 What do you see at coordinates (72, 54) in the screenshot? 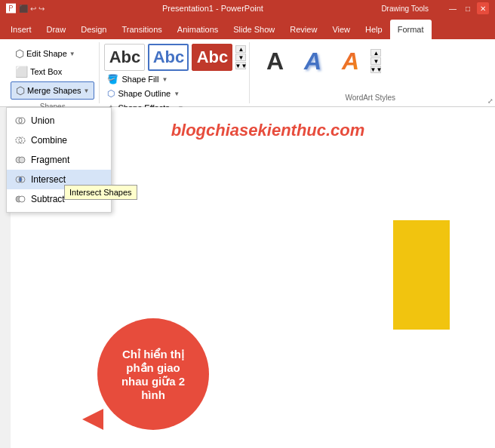
I see `edit-shape-chevron-icon: ▼` at bounding box center [72, 54].